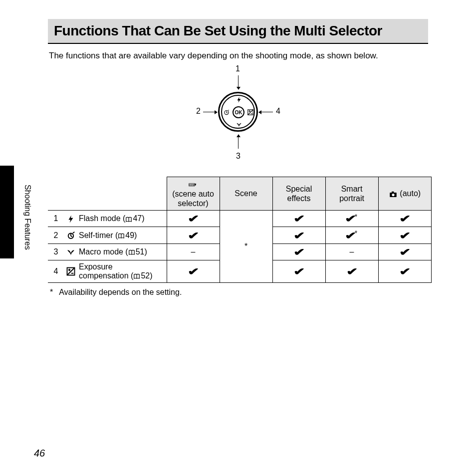  Describe the element at coordinates (239, 100) in the screenshot. I see `flash-icon` at that location.